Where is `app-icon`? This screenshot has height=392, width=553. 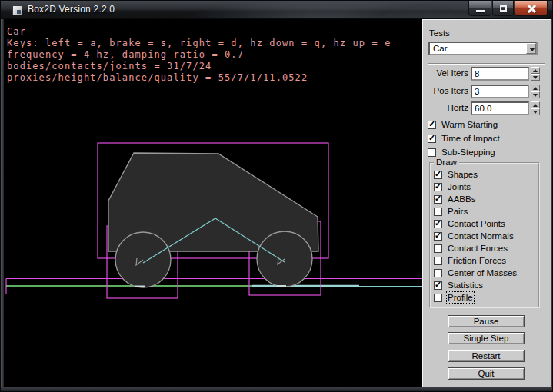 app-icon is located at coordinates (17, 11).